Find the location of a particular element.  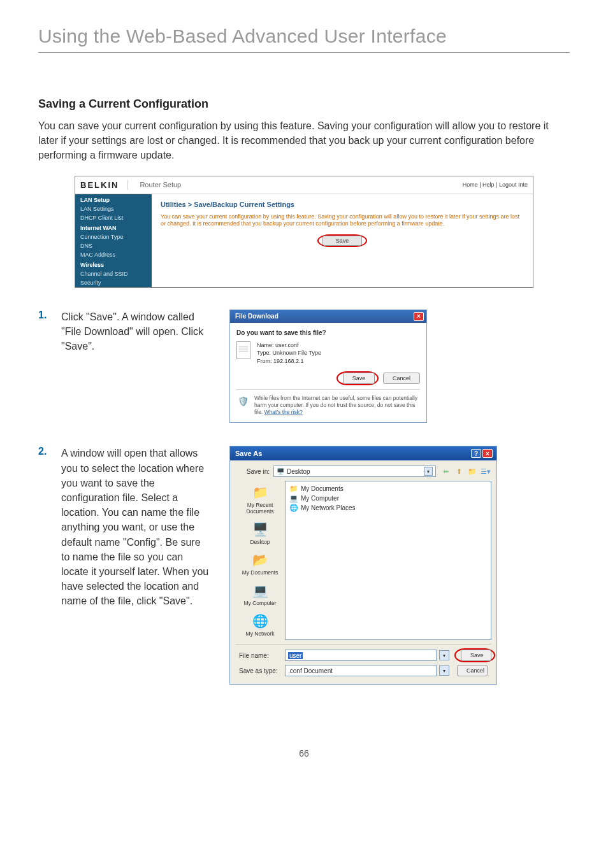

router-sidebar: LAN Setup LAN Settings DHCP Client List … is located at coordinates (113, 241).